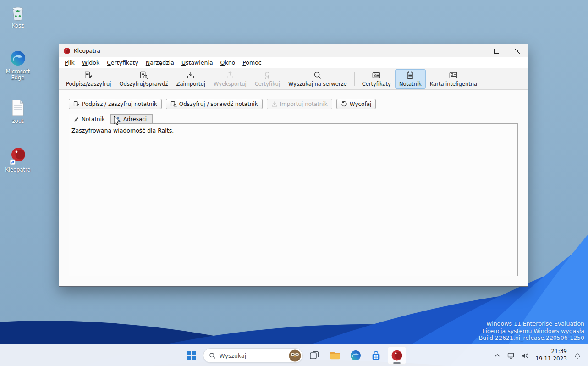 This screenshot has height=366, width=588. I want to click on mouse-cursor, so click(117, 121).